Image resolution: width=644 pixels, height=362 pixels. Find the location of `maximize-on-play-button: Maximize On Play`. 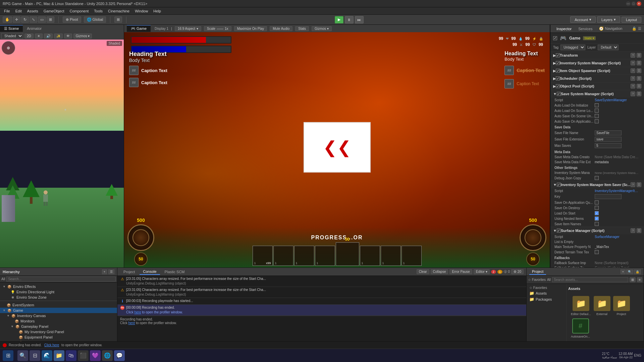

maximize-on-play-button: Maximize On Play is located at coordinates (251, 29).